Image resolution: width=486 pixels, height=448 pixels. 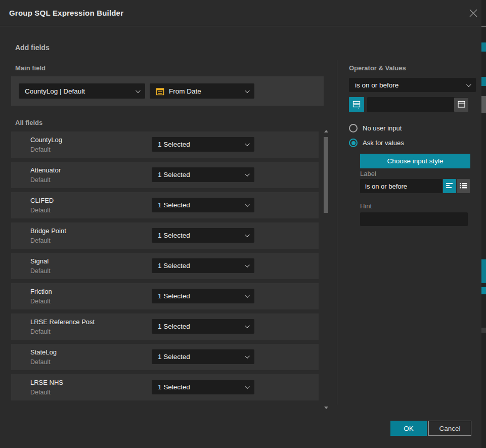 What do you see at coordinates (63, 322) in the screenshot?
I see `field-name: LRSE Reference Post` at bounding box center [63, 322].